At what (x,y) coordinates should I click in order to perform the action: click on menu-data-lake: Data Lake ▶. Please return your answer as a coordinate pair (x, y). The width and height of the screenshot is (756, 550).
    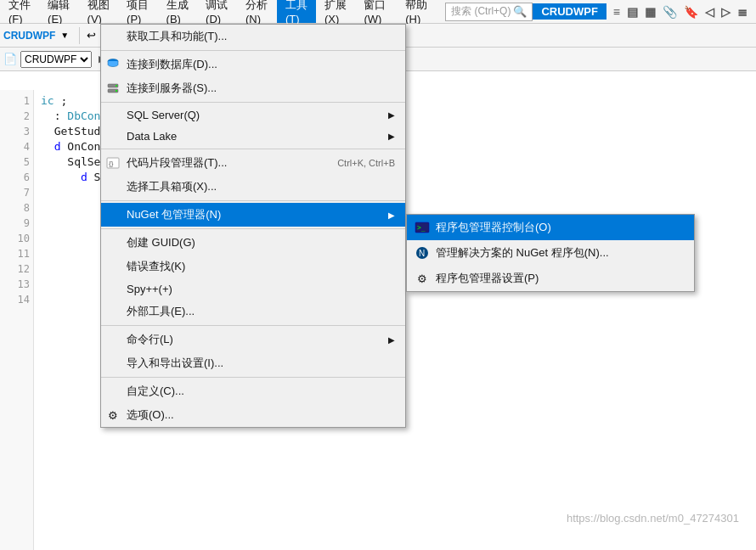
    Looking at the image, I should click on (253, 136).